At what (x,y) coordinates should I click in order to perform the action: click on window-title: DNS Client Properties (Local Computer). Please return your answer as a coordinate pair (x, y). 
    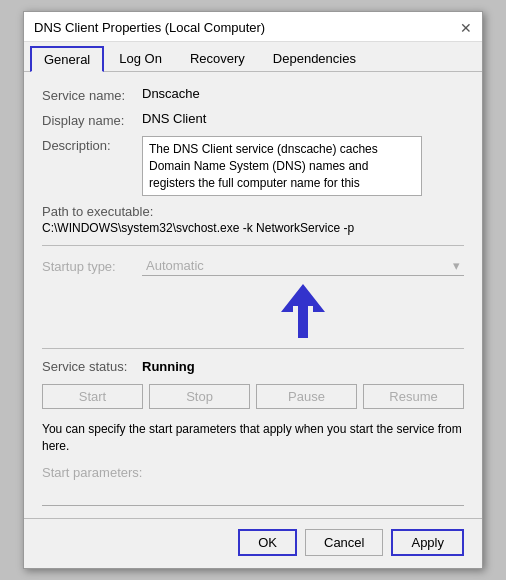
    Looking at the image, I should click on (150, 28).